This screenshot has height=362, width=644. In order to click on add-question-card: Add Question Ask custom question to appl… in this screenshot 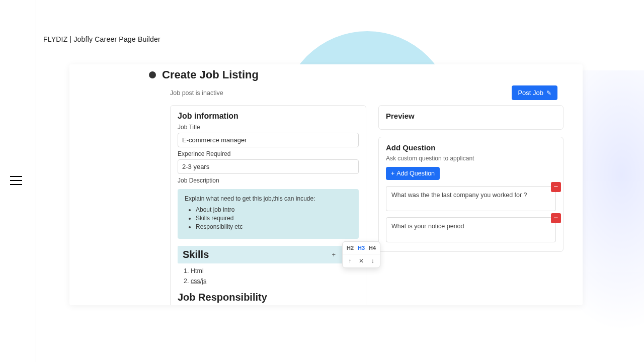, I will do `click(471, 194)`.